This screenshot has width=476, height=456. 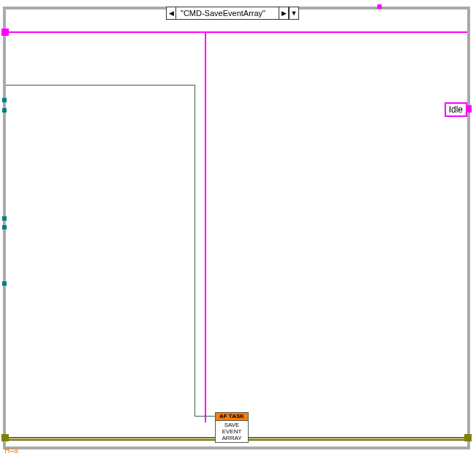 I want to click on magenta-wire-vert, so click(x=205, y=227).